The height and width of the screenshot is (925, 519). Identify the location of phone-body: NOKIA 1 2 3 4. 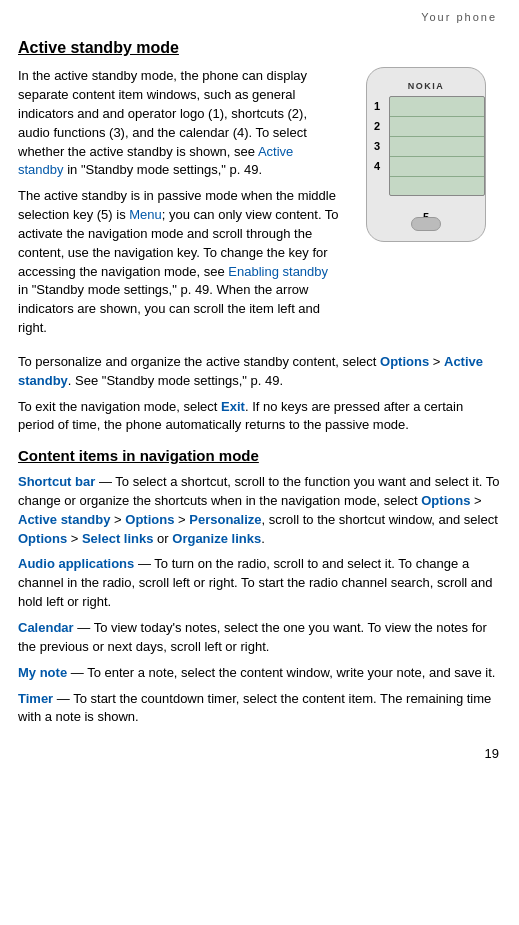
(426, 154).